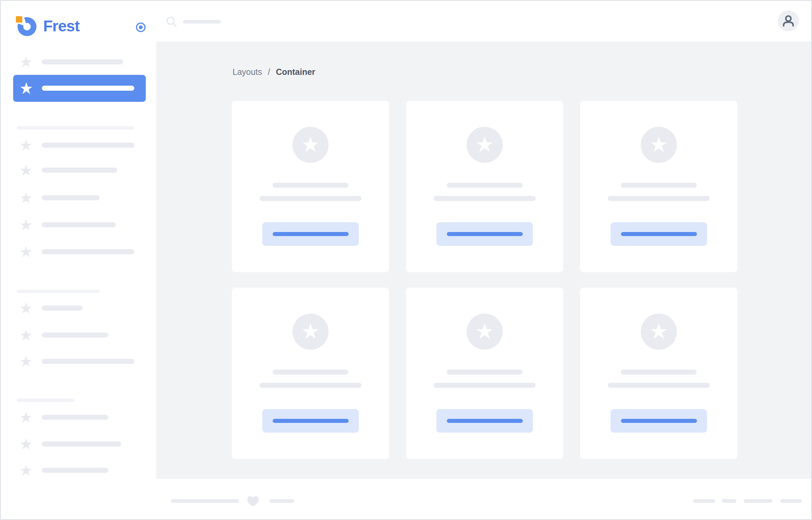  I want to click on radio-target-icon, so click(141, 27).